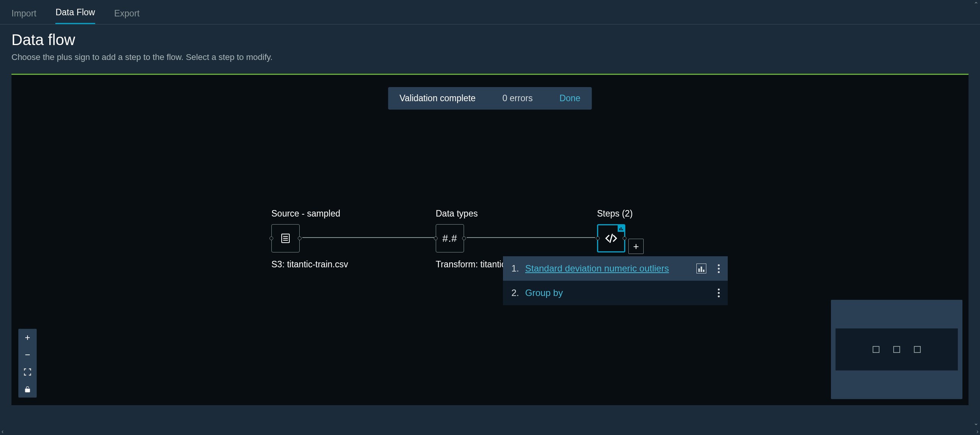  Describe the element at coordinates (471, 239) in the screenshot. I see `node-data-types: Data types #.# Transform: titantic` at that location.